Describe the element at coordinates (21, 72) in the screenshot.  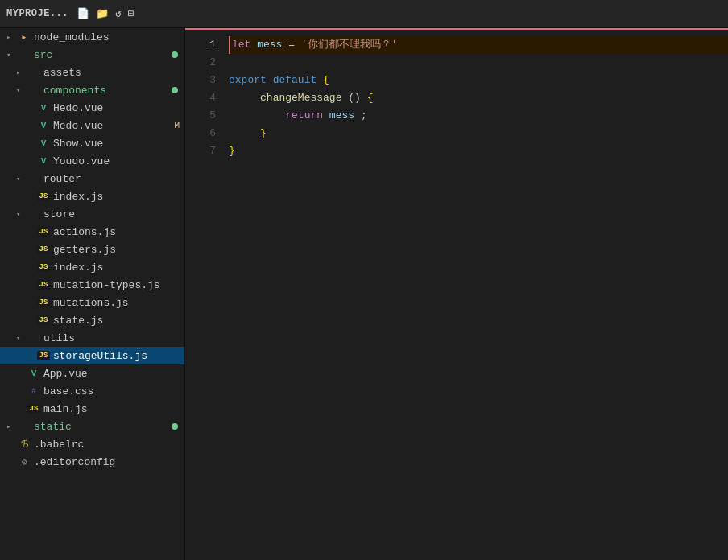
I see `arrow-assets` at that location.